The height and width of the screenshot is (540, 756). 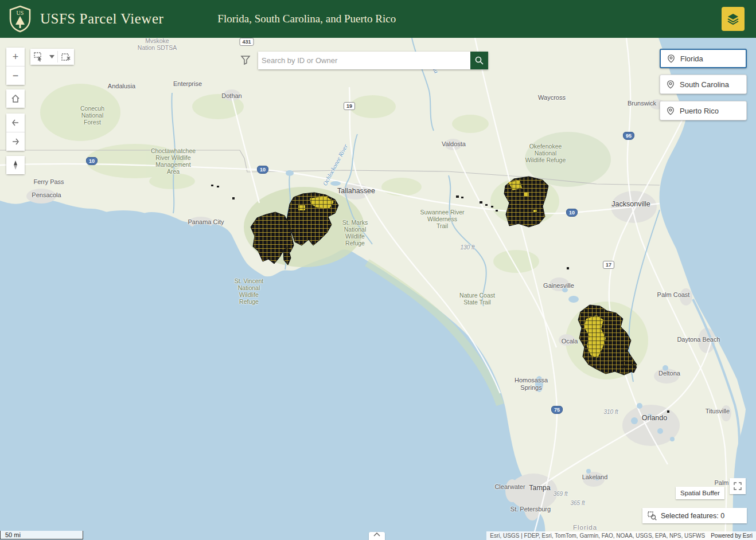 What do you see at coordinates (52, 57) in the screenshot?
I see `select-tool-dropdown-button` at bounding box center [52, 57].